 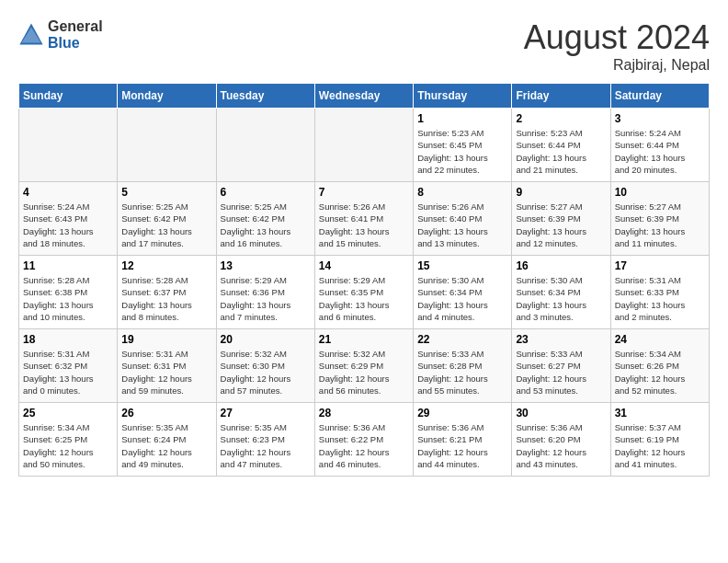 I want to click on header-thursday: Thursday, so click(x=463, y=96).